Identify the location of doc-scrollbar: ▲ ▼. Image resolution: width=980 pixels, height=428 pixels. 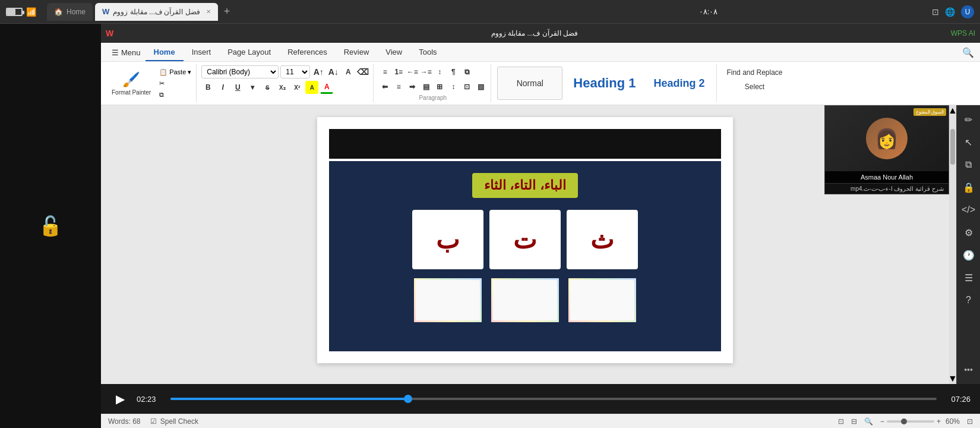
(953, 245).